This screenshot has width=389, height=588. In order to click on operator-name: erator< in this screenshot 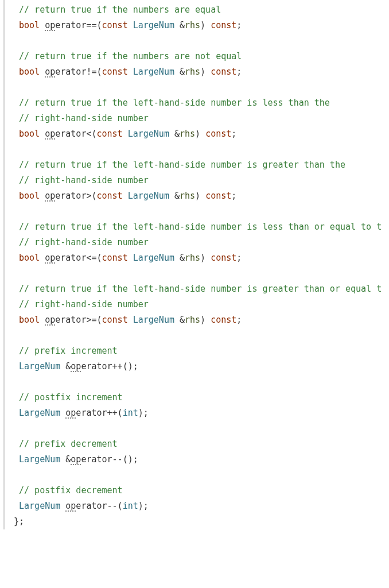, I will do `click(73, 134)`.